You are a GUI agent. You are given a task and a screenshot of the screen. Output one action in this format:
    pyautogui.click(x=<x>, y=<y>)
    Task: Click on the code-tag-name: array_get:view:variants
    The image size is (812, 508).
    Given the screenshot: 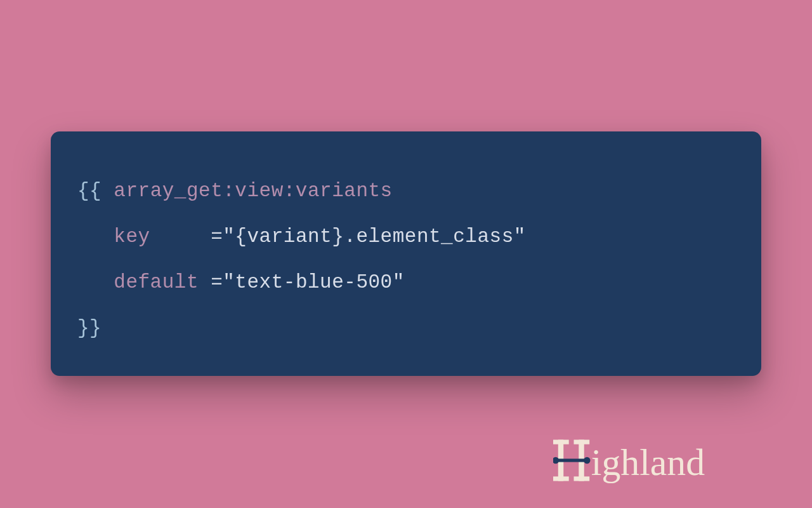 What is the action you would take?
    pyautogui.click(x=252, y=190)
    